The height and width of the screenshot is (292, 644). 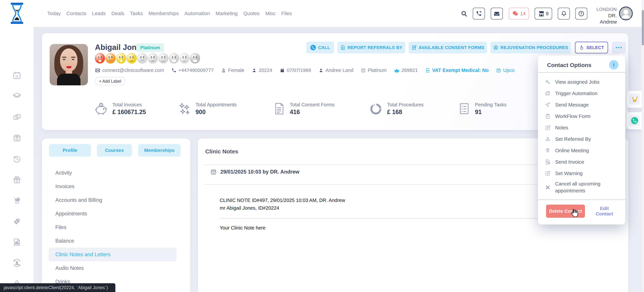 I want to click on add-label-button: + Add Label, so click(x=110, y=81).